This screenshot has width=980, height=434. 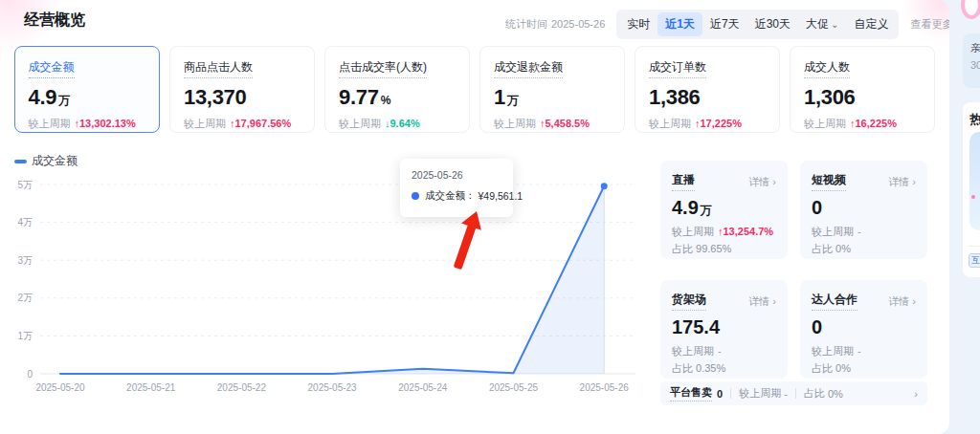 I want to click on channel-value: 175.4, so click(x=696, y=327).